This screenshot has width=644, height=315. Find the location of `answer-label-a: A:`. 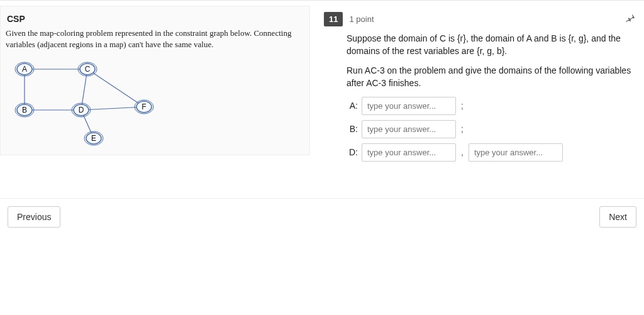

answer-label-a: A: is located at coordinates (352, 106).